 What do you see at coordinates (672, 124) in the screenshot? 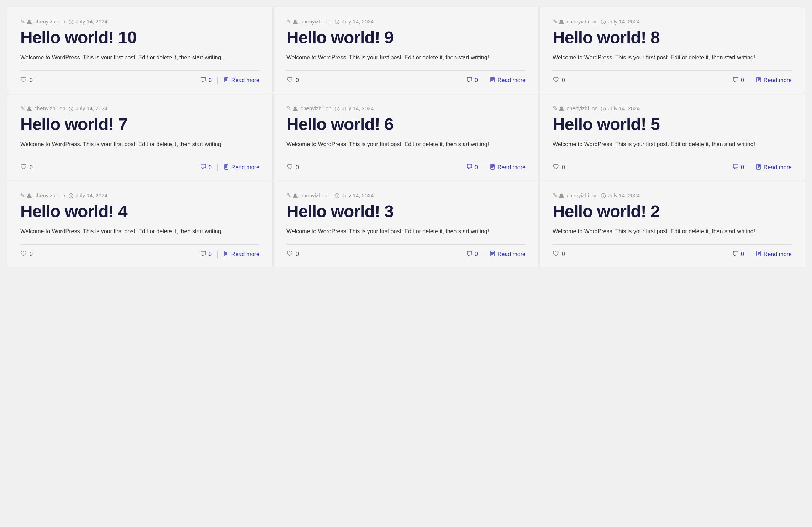
I see `post-title: Hello world! 5` at bounding box center [672, 124].